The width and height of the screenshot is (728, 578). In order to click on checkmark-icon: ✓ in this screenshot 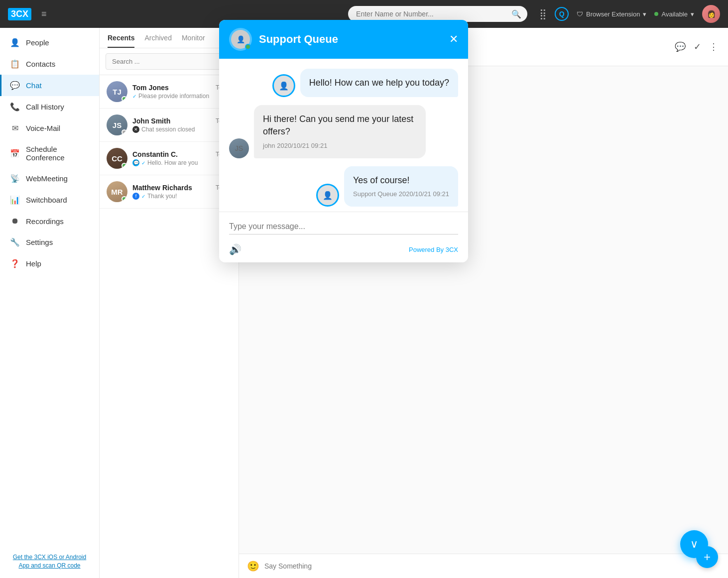, I will do `click(697, 47)`.